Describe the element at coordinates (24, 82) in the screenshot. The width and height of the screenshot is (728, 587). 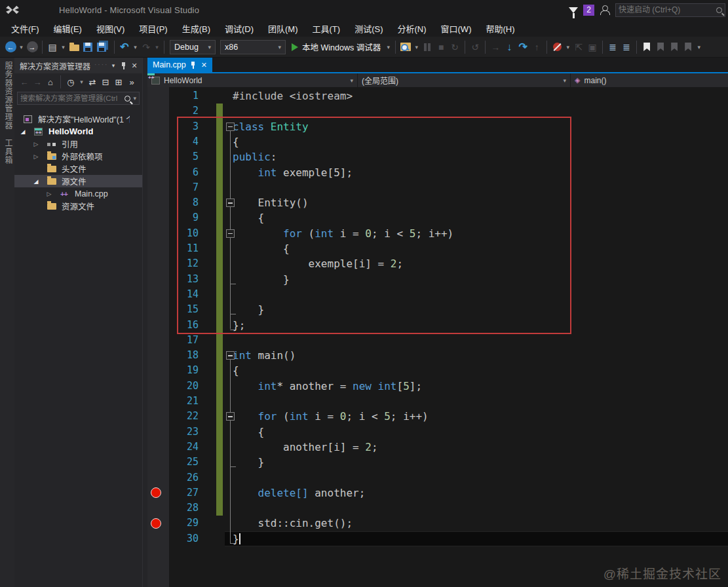
I see `explorer-back-button: ←` at that location.